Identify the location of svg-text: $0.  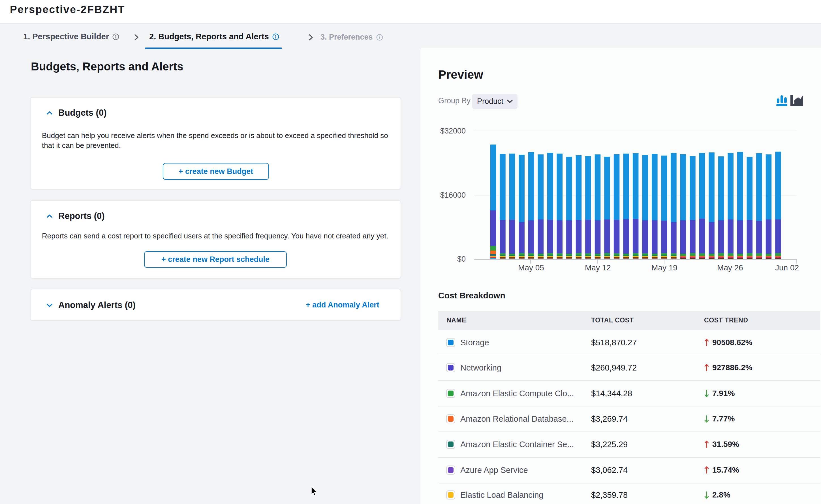
(462, 259).